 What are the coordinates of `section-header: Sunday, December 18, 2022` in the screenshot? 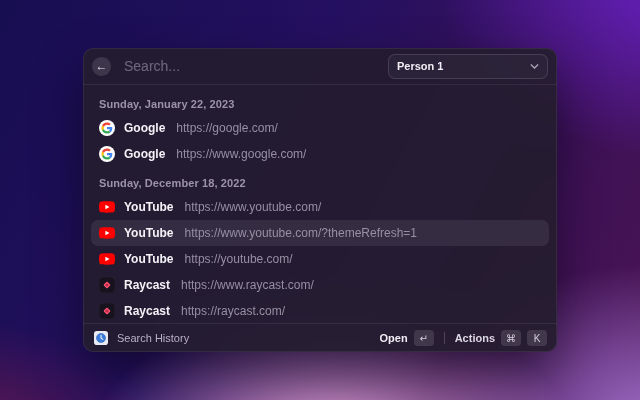 It's located at (320, 180).